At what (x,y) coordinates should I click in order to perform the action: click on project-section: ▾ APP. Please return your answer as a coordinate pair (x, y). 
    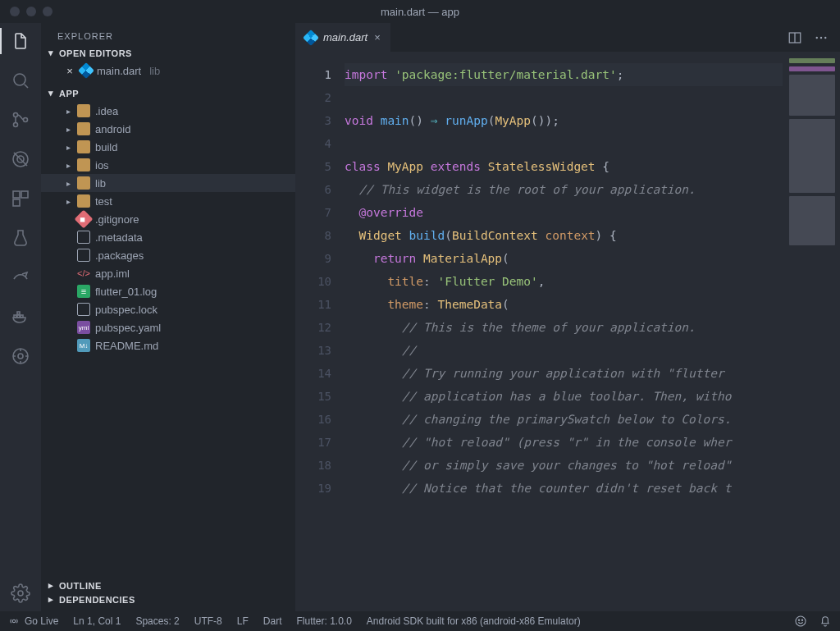
    Looking at the image, I should click on (168, 94).